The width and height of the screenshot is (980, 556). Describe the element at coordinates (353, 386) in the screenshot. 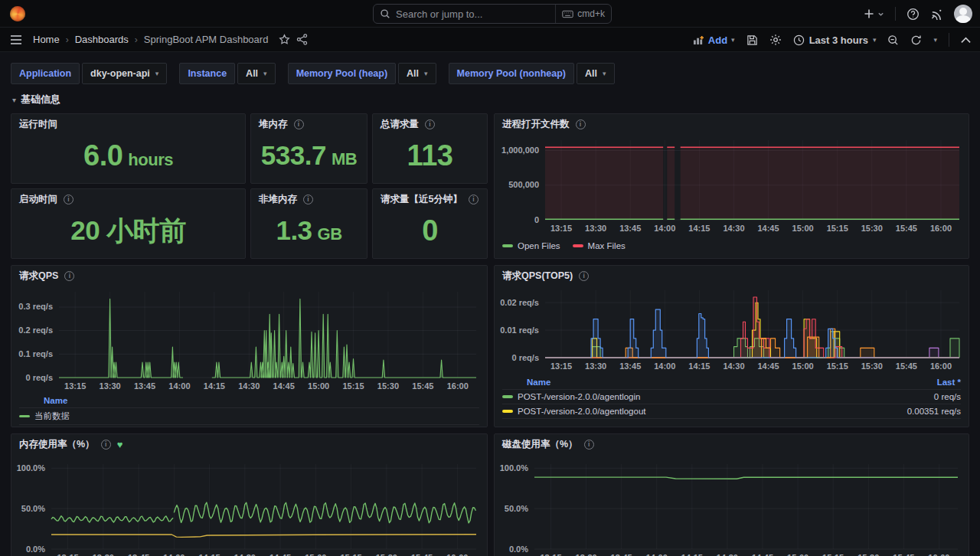

I see `svg-text: 15:15` at that location.